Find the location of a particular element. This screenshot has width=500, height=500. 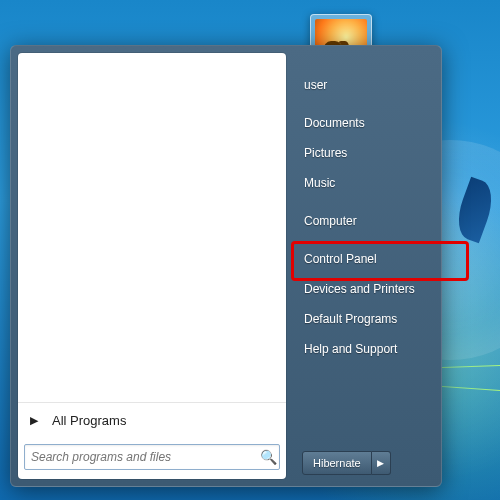

right-item-pictures: Pictures is located at coordinates (371, 153).